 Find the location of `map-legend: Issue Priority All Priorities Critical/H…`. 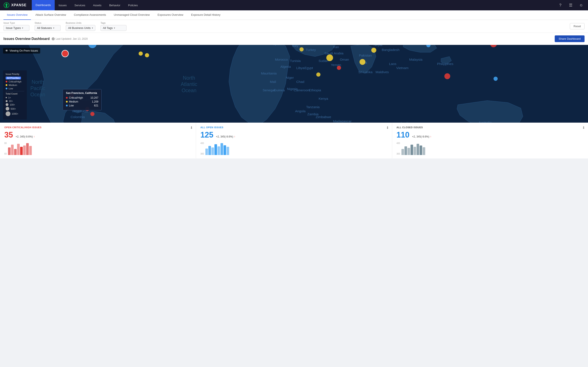

map-legend: Issue Priority All Priorities Critical/H… is located at coordinates (15, 95).